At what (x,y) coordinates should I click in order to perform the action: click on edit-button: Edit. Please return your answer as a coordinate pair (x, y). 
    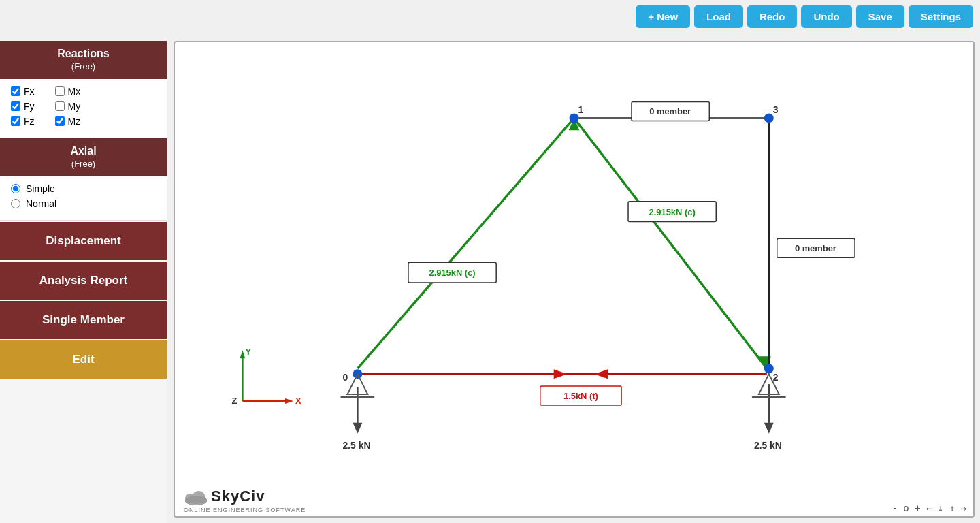
    Looking at the image, I should click on (83, 360).